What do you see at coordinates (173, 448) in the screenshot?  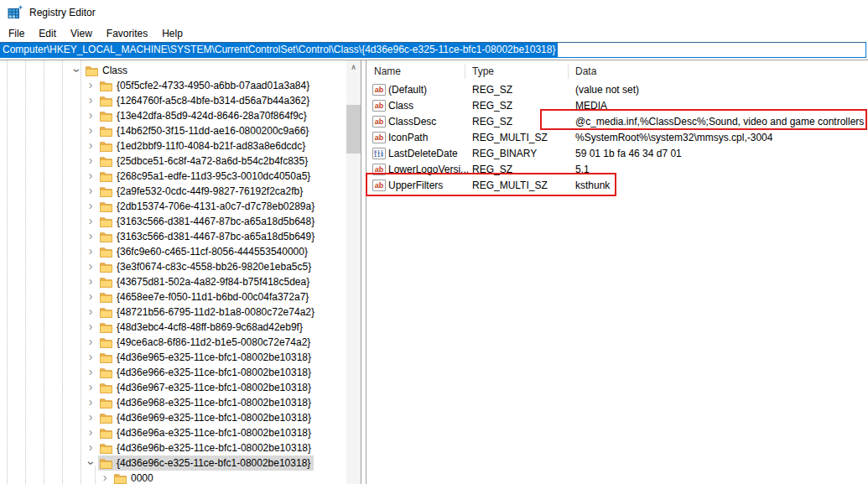 I see `tree-item: › {4d36e96b-e325-11ce-bfc1-08002be10318}` at bounding box center [173, 448].